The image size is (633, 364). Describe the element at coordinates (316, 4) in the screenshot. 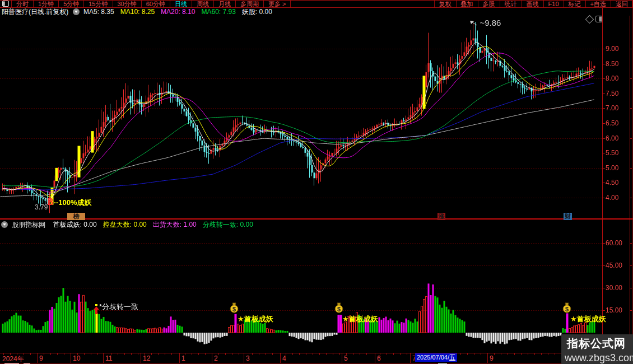

I see `period-toolbar: 分时1分钟5分钟15分钟30分钟60分钟日线周线月线多周期更多 > 复权叠加多股…` at that location.